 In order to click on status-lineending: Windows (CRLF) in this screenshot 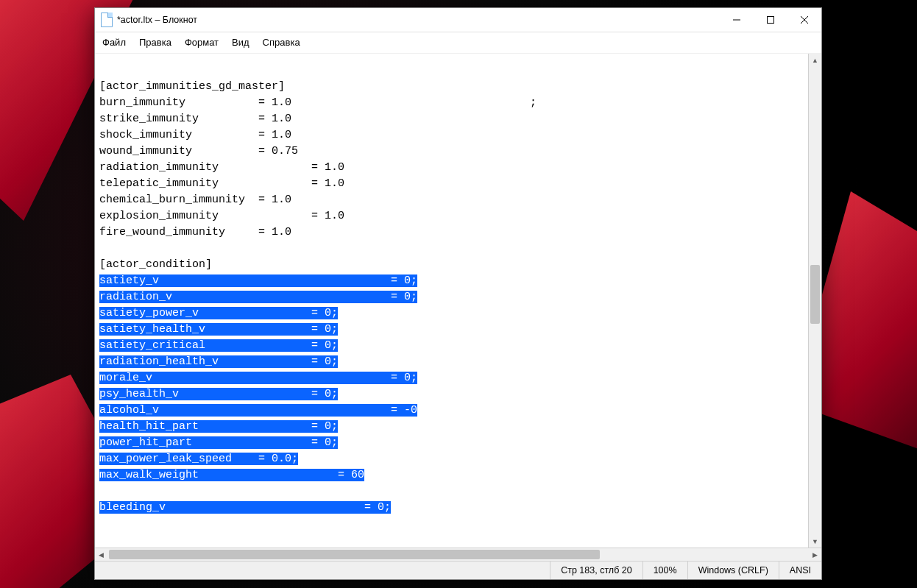, I will do `click(733, 570)`.